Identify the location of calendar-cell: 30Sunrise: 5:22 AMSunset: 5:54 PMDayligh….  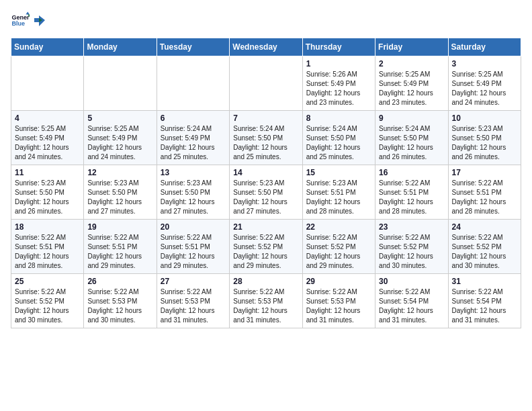
(412, 301).